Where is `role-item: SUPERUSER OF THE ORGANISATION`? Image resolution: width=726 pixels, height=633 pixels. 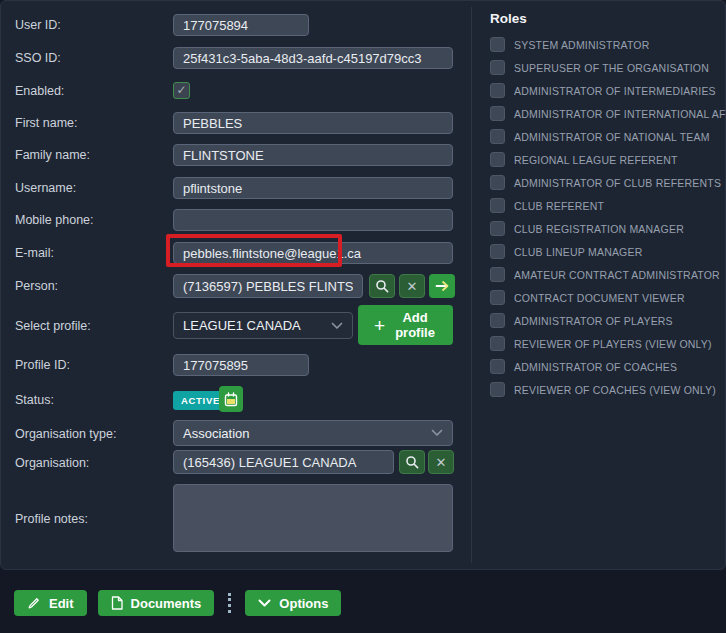
role-item: SUPERUSER OF THE ORGANISATION is located at coordinates (605, 68).